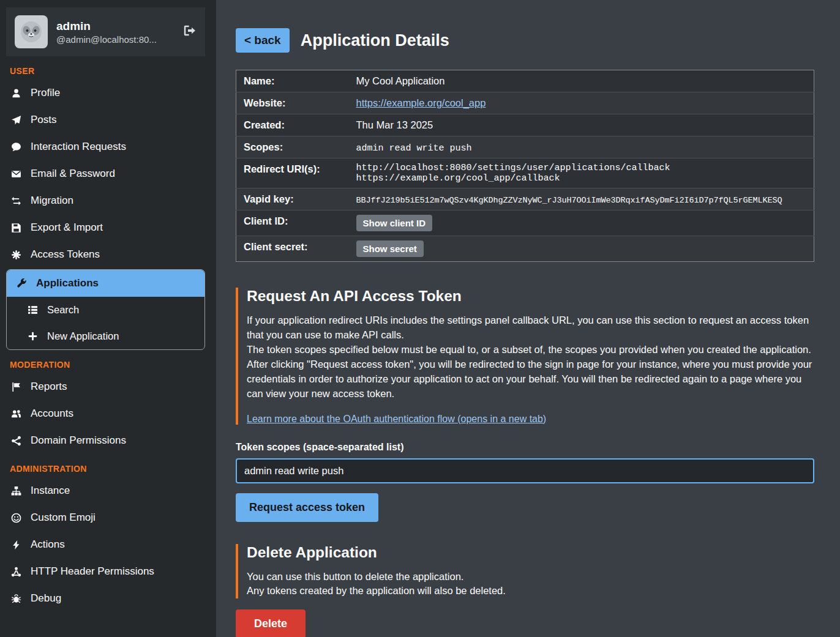  Describe the element at coordinates (525, 174) in the screenshot. I see `detail-row: Redirect URI(s):http://localhost:8080/se…` at that location.